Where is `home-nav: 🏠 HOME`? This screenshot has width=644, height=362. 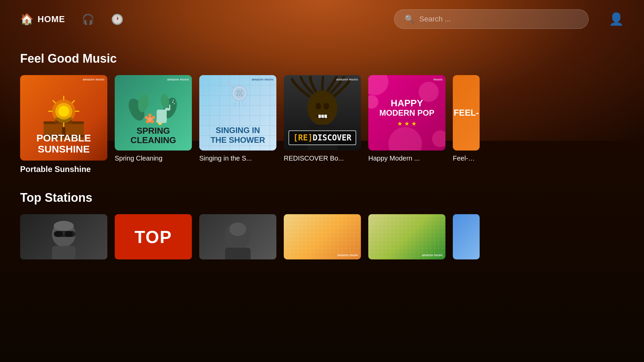
home-nav: 🏠 HOME is located at coordinates (43, 19).